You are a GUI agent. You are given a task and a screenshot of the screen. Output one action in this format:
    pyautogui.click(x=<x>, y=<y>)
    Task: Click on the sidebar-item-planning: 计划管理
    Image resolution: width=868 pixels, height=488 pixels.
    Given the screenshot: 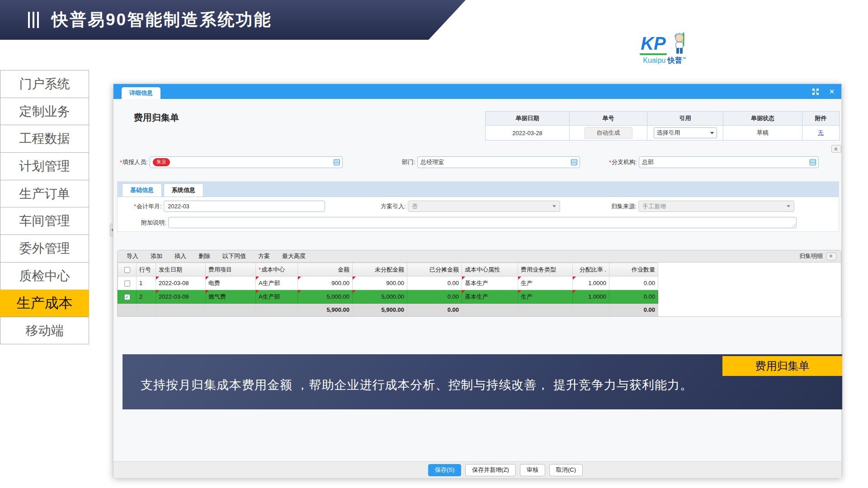 What is the action you would take?
    pyautogui.click(x=44, y=166)
    